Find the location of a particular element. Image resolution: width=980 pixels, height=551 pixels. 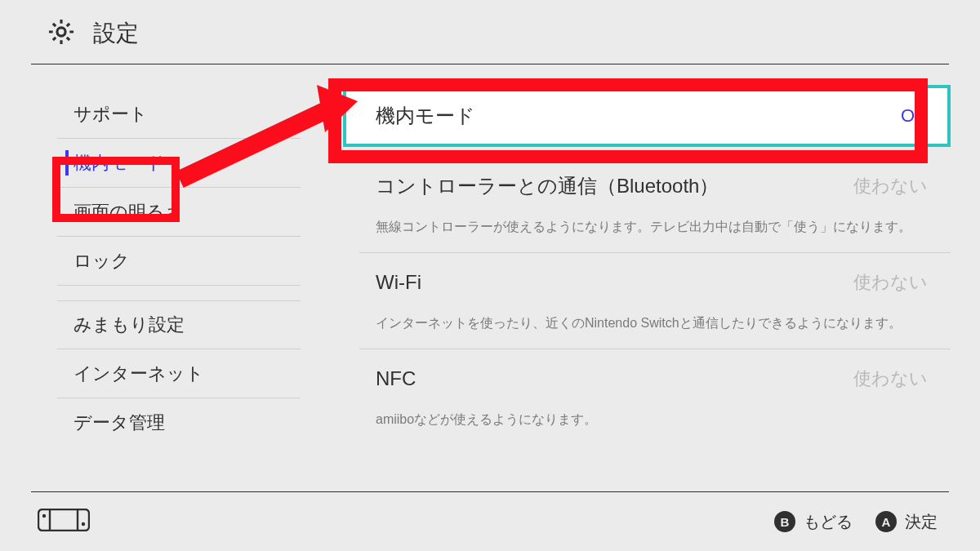

button-label: もどる is located at coordinates (828, 522).